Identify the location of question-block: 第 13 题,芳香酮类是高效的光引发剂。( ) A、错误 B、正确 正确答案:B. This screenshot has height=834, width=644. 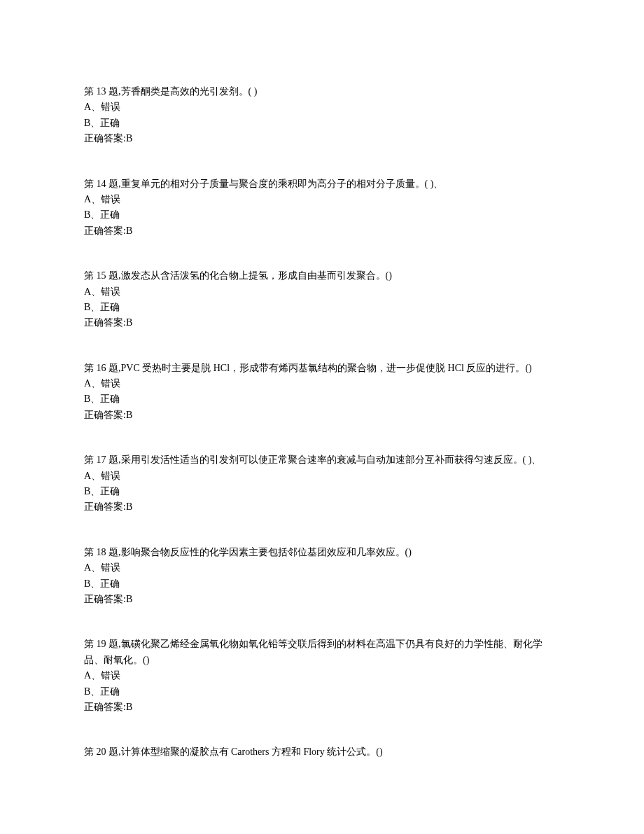
(322, 116).